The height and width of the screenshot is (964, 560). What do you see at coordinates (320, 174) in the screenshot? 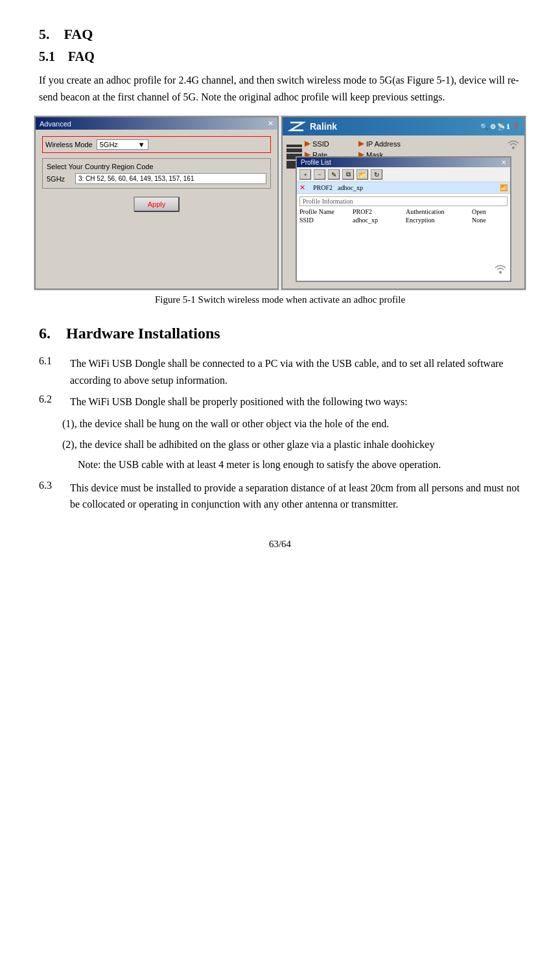
I see `remove-profile-button: −` at bounding box center [320, 174].